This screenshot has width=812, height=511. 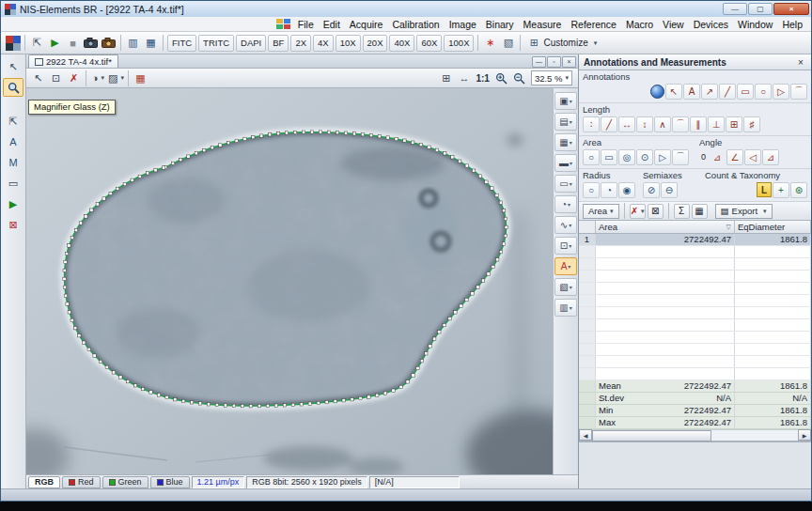 I want to click on menu-item: Acquire, so click(x=367, y=24).